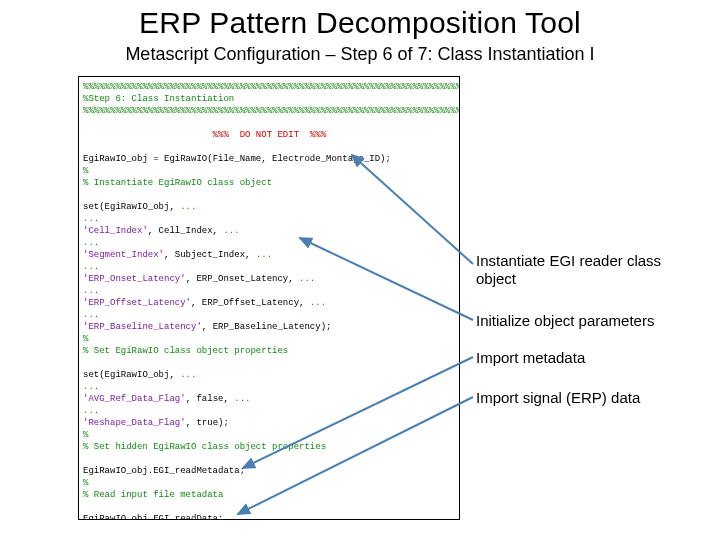 The width and height of the screenshot is (720, 540). I want to click on code-line: %%% DO NOT EDIT %%%, so click(204, 135).